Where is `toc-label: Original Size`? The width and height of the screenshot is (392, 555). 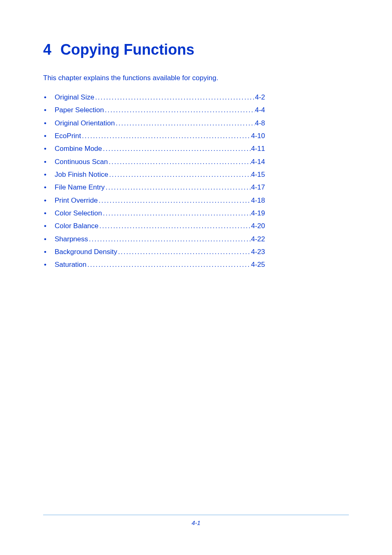
toc-label: Original Size is located at coordinates (74, 97).